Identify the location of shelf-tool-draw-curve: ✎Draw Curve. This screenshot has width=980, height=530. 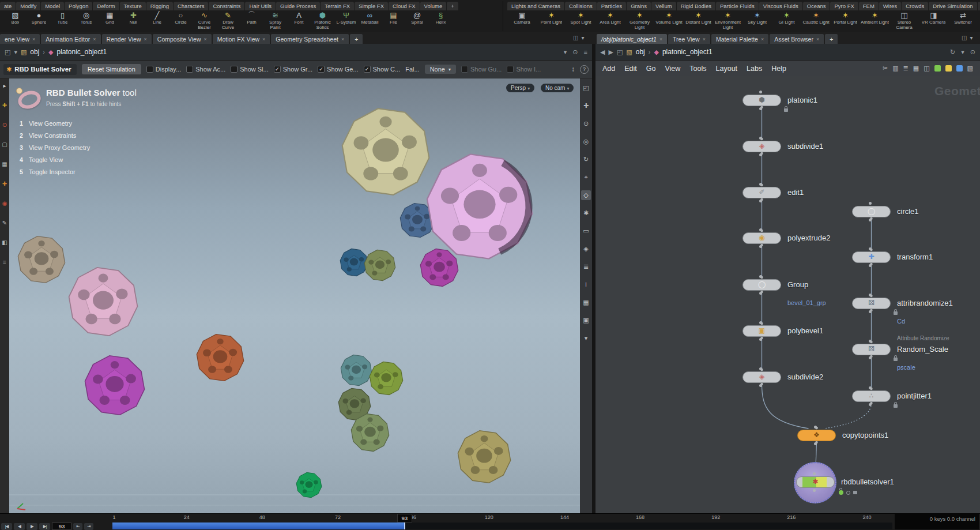
(228, 22).